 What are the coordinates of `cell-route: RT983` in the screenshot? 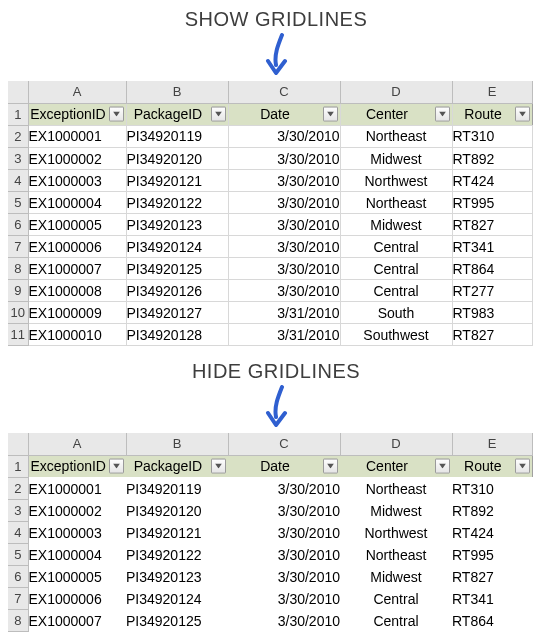 It's located at (492, 313).